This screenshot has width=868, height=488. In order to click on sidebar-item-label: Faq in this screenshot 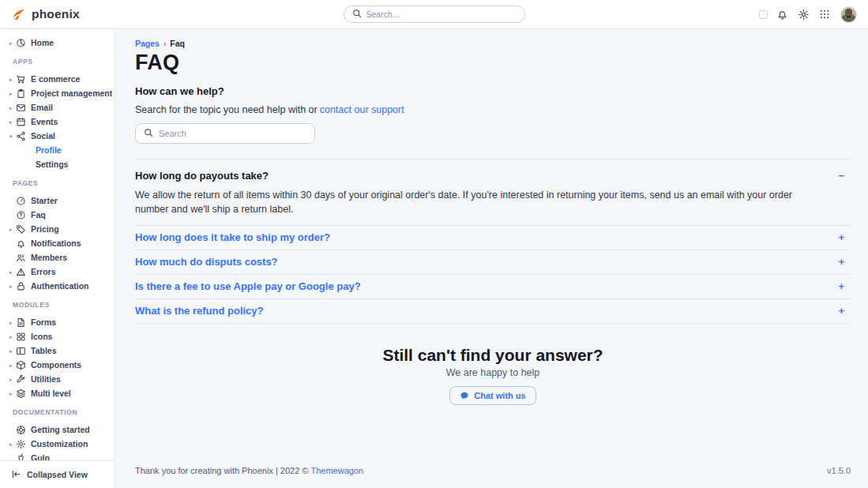, I will do `click(38, 215)`.